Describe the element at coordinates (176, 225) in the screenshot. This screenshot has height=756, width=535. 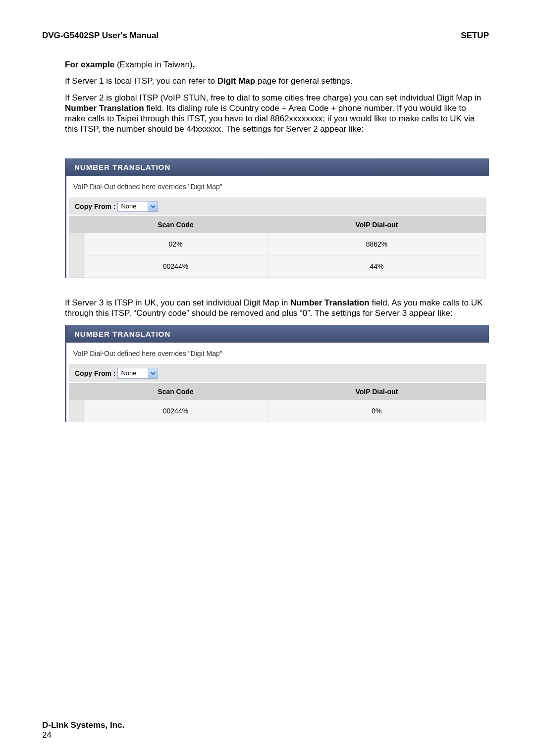
I see `panel1-col-scan: Scan Code` at that location.